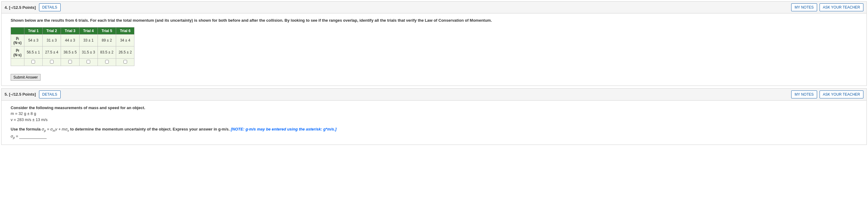 The height and width of the screenshot is (206, 868). Describe the element at coordinates (18, 31) in the screenshot. I see `corner-cell` at that location.